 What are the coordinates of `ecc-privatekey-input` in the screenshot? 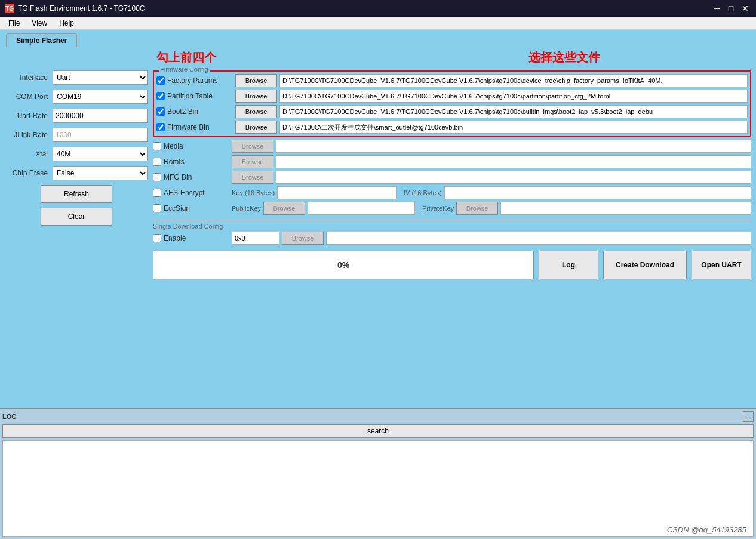 It's located at (626, 208).